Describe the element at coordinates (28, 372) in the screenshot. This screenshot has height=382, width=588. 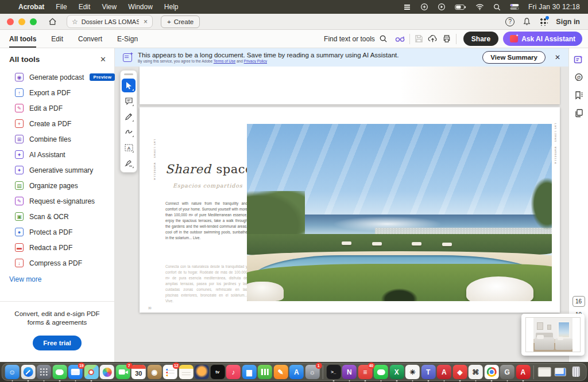
I see `dock-icon-safari` at that location.